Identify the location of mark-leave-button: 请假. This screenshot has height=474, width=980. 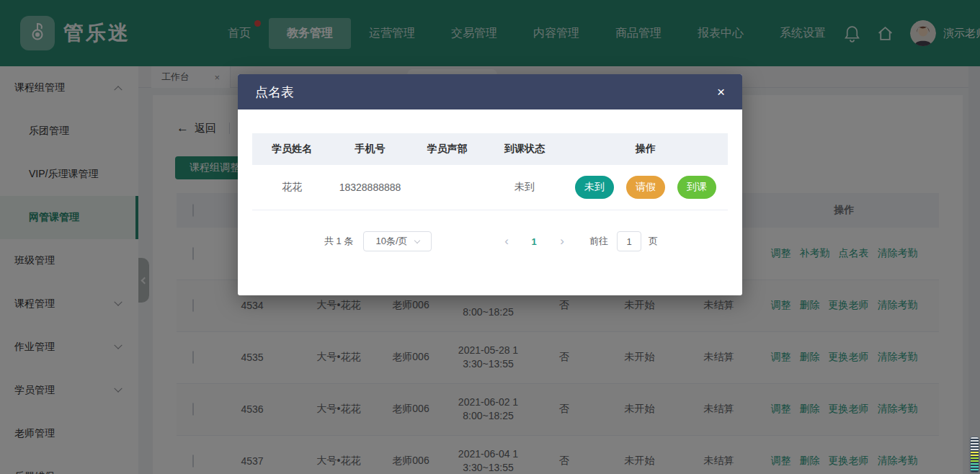
(646, 187).